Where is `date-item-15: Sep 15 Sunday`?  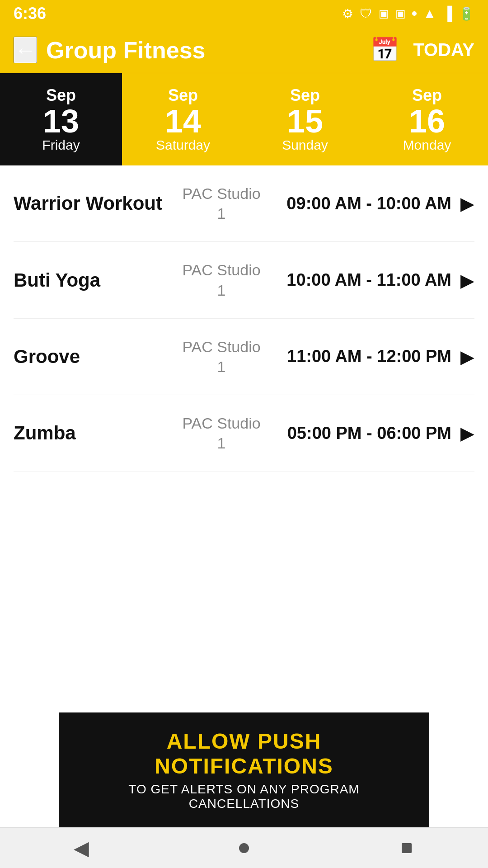 date-item-15: Sep 15 Sunday is located at coordinates (305, 119).